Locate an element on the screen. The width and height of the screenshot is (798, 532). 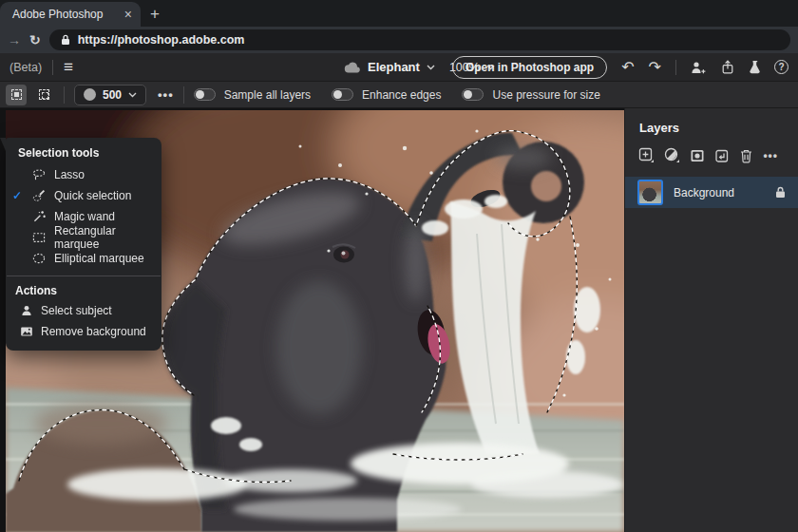
browser-tab: Adobe Photoshop × is located at coordinates (70, 14).